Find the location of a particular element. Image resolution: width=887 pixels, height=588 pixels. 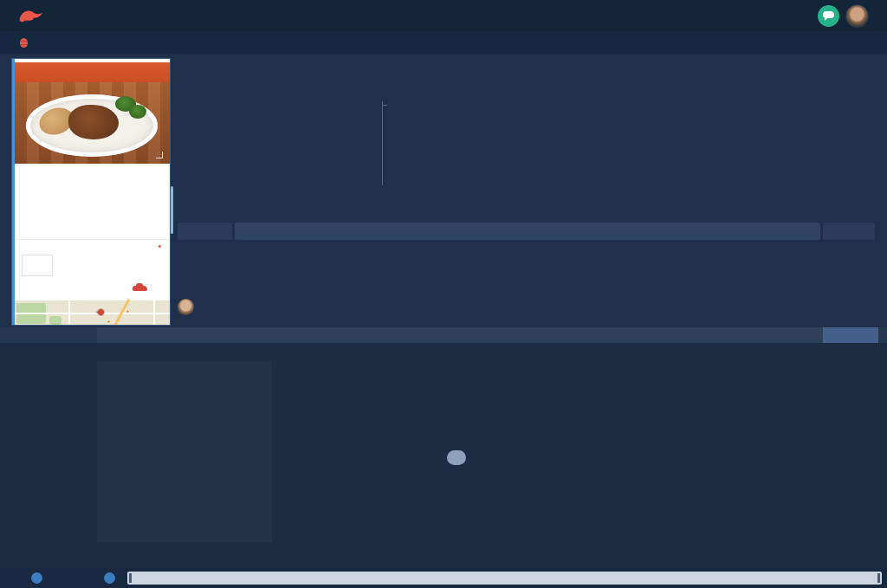

timeline-zoom-bar is located at coordinates (444, 578).